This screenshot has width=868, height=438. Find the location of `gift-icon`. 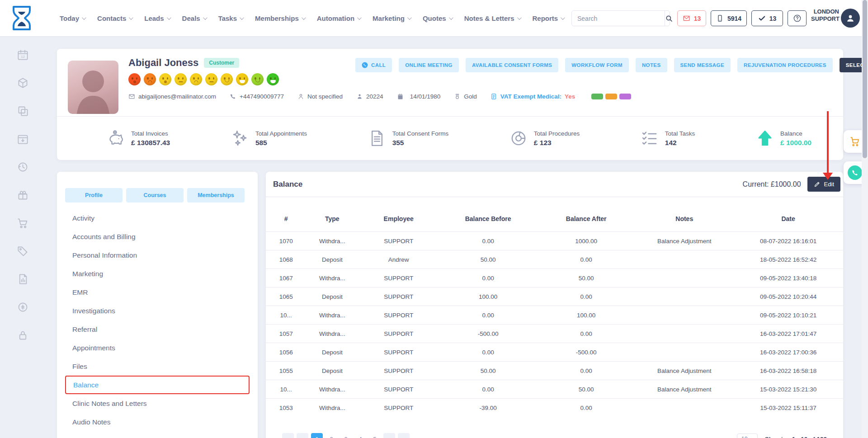

gift-icon is located at coordinates (23, 195).